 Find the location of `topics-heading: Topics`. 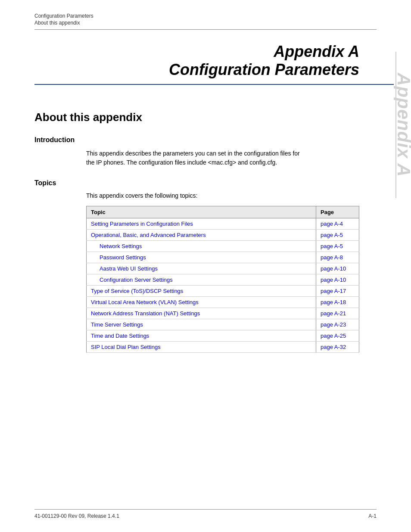

topics-heading: Topics is located at coordinates (206, 183).